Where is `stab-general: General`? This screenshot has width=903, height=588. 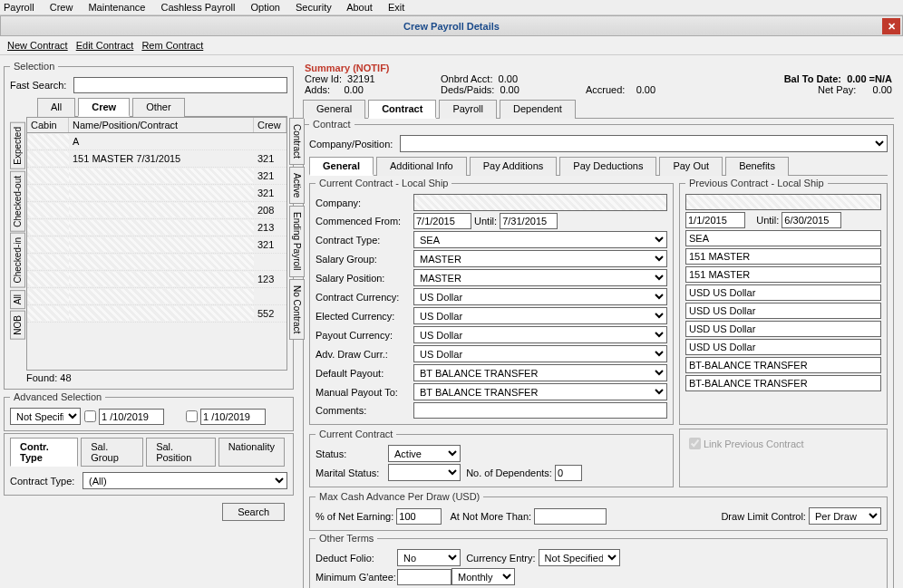
stab-general: General is located at coordinates (341, 167).